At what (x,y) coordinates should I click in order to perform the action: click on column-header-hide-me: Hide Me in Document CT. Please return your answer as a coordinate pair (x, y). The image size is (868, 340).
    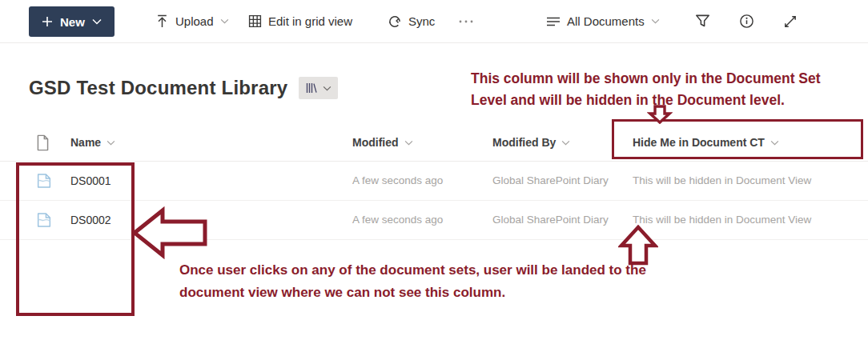
    Looking at the image, I should click on (706, 142).